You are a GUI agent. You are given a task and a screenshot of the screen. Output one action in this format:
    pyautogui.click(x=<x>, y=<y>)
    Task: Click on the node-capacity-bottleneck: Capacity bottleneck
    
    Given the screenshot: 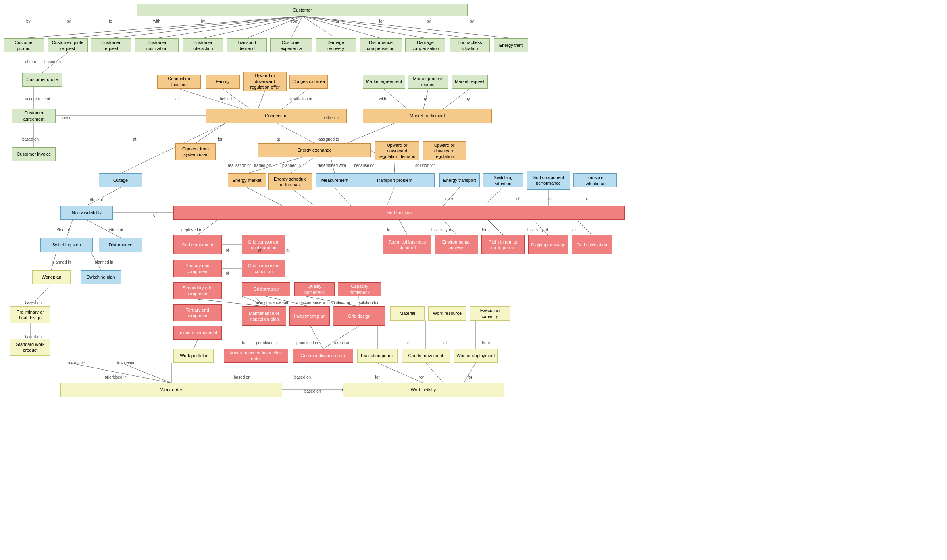 What is the action you would take?
    pyautogui.click(x=360, y=289)
    